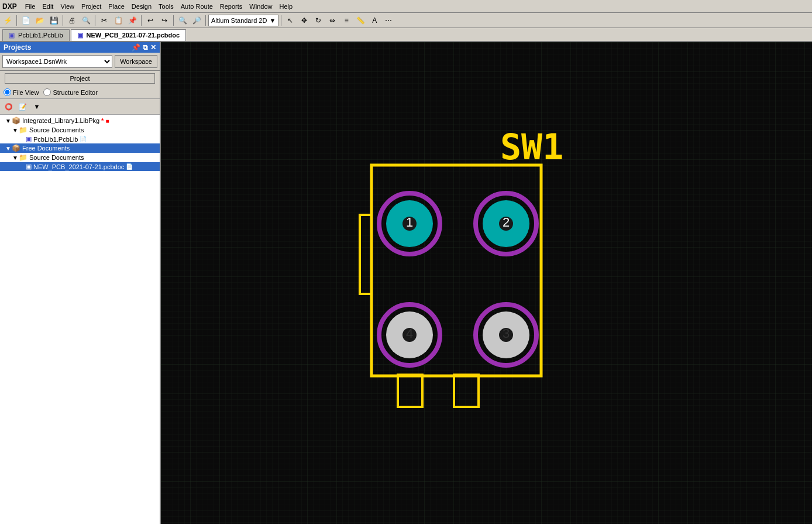 The height and width of the screenshot is (524, 812). Describe the element at coordinates (23, 157) in the screenshot. I see `folder-icon-2: 📁` at that location.